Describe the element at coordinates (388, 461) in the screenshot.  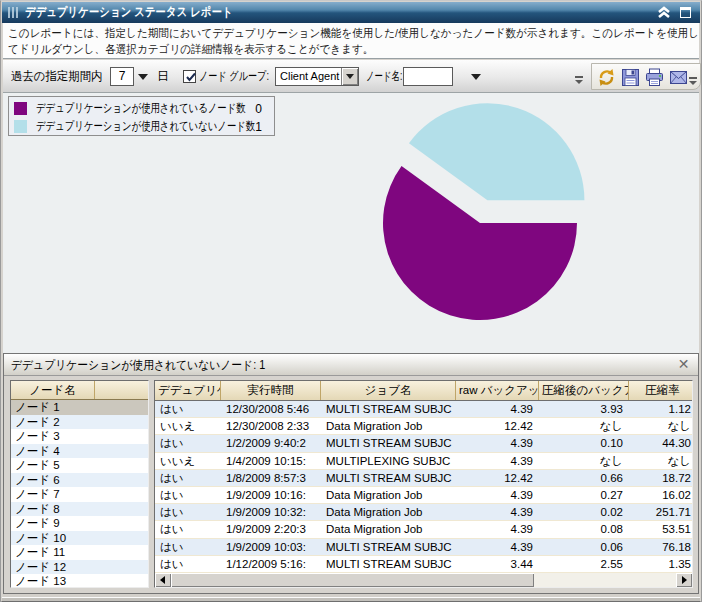
I see `job-table-cell: MULTIPLEXING SUBJC` at that location.